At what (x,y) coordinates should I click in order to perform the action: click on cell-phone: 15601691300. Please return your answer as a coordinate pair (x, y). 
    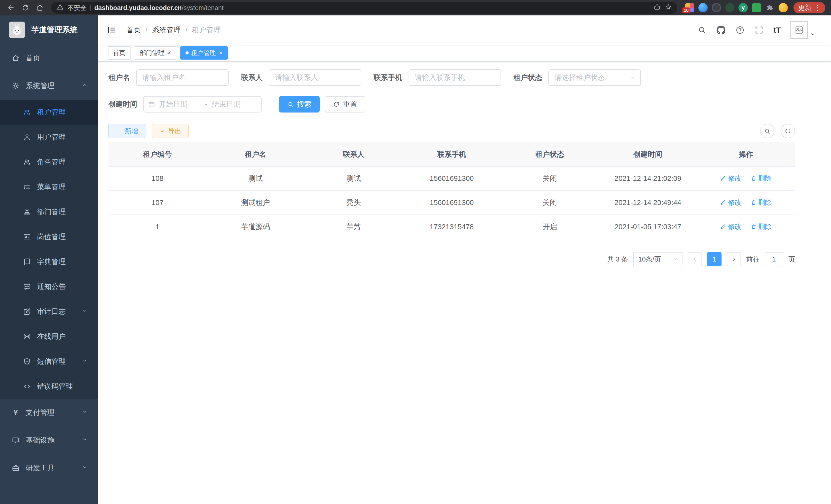
    Looking at the image, I should click on (452, 179).